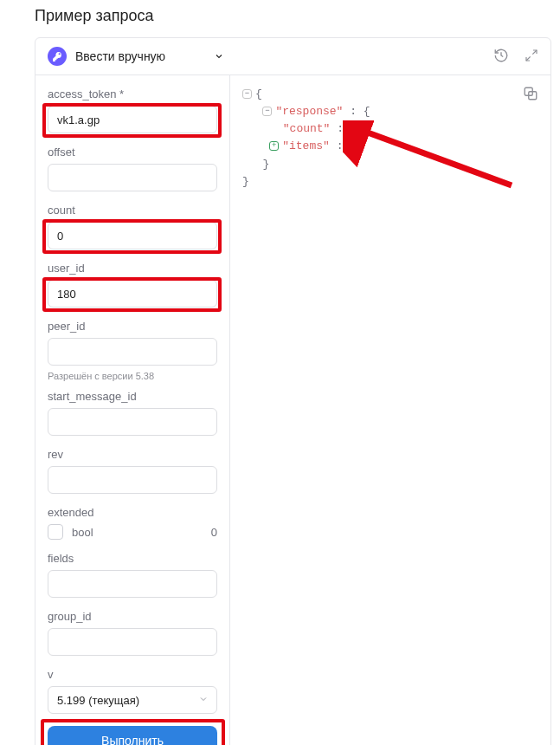 The width and height of the screenshot is (560, 745). What do you see at coordinates (132, 513) in the screenshot?
I see `extended-label: extended` at bounding box center [132, 513].